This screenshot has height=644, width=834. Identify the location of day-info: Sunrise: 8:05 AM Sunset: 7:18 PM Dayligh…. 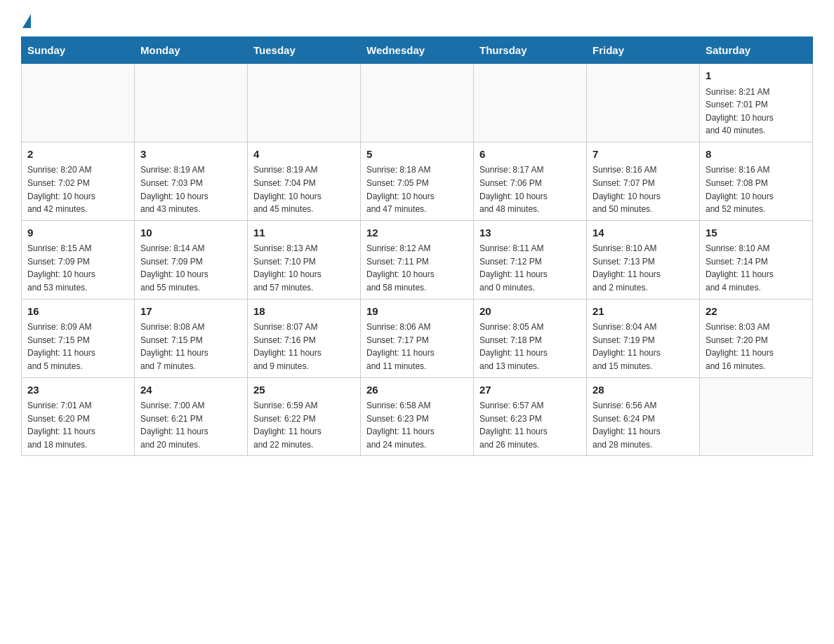
(530, 347).